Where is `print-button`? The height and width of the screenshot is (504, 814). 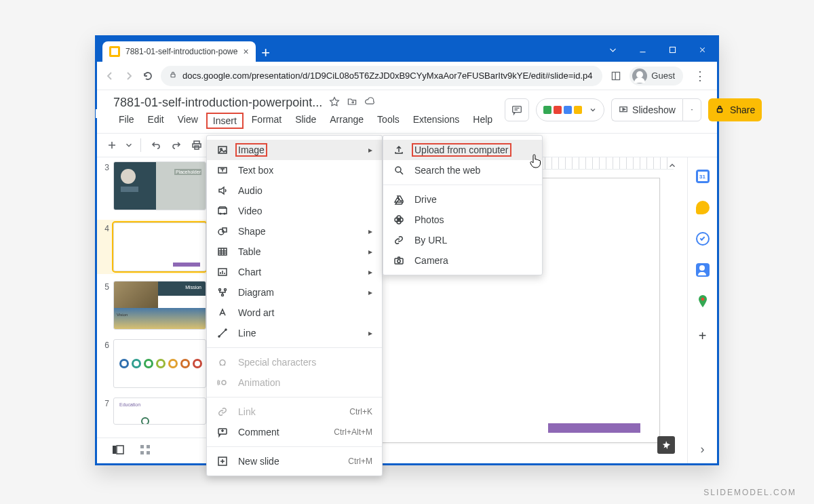
print-button is located at coordinates (197, 145).